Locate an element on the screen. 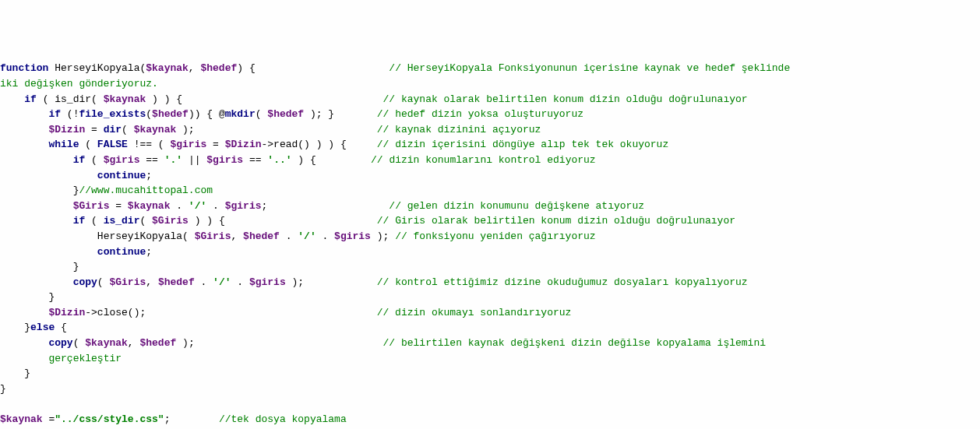 This screenshot has width=980, height=429. comment: // dizin konumlarını kontrol ediyoruz is located at coordinates (483, 160).